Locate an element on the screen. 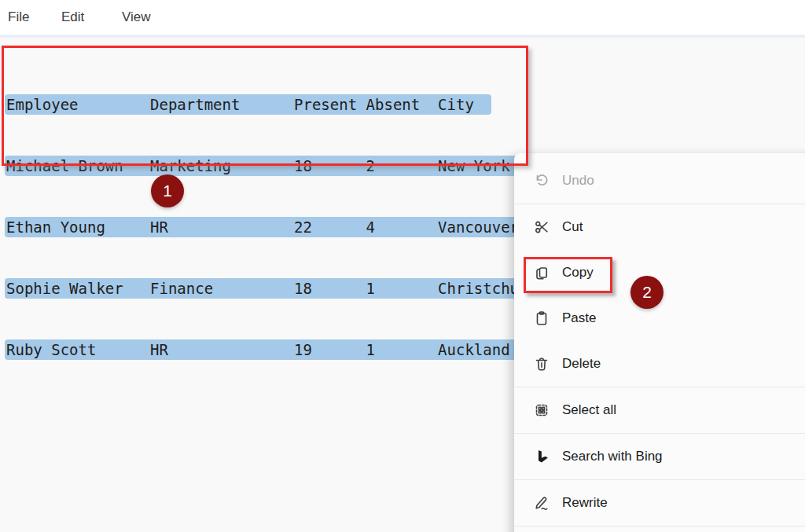 This screenshot has height=532, width=805. menubar-divider is located at coordinates (402, 36).